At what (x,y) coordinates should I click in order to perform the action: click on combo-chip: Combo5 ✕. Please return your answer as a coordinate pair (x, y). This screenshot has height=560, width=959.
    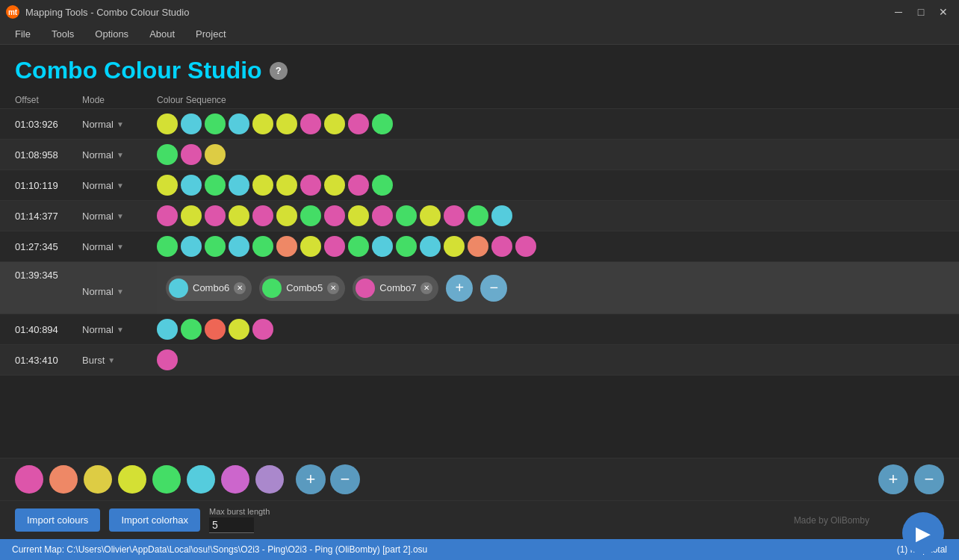
    Looking at the image, I should click on (302, 288).